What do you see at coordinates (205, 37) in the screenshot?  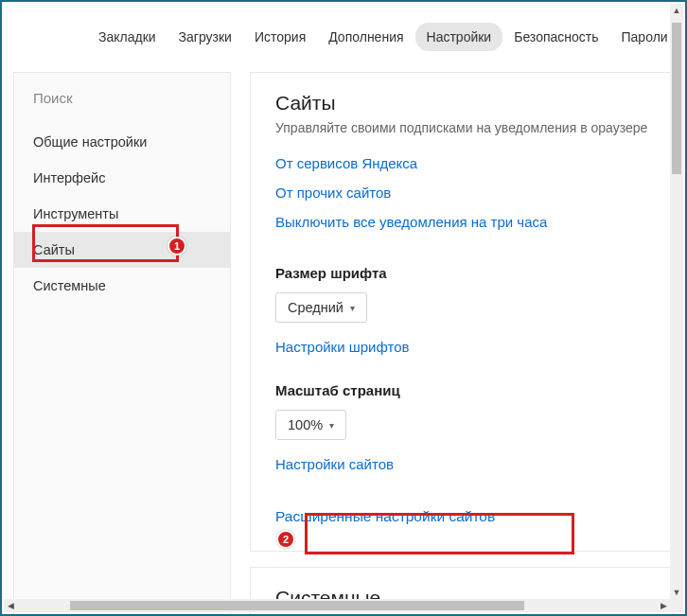 I see `tab-downloads: Загрузки` at bounding box center [205, 37].